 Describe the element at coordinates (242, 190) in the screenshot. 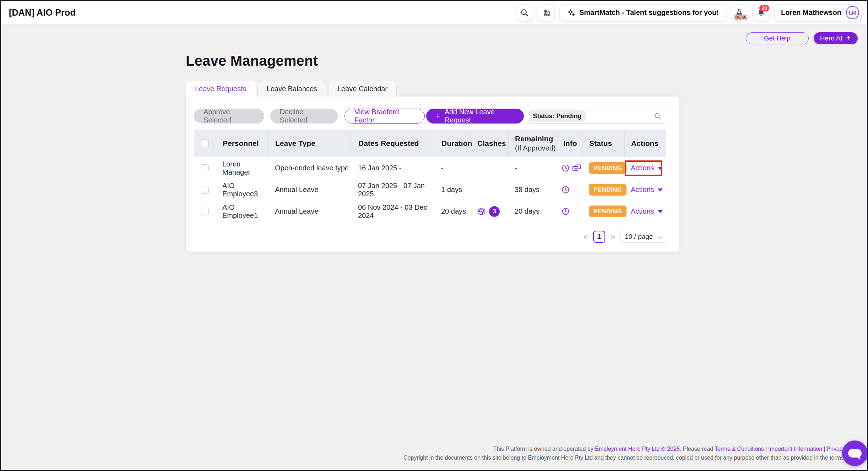

I see `personnel-cell: AIO Employee3` at that location.